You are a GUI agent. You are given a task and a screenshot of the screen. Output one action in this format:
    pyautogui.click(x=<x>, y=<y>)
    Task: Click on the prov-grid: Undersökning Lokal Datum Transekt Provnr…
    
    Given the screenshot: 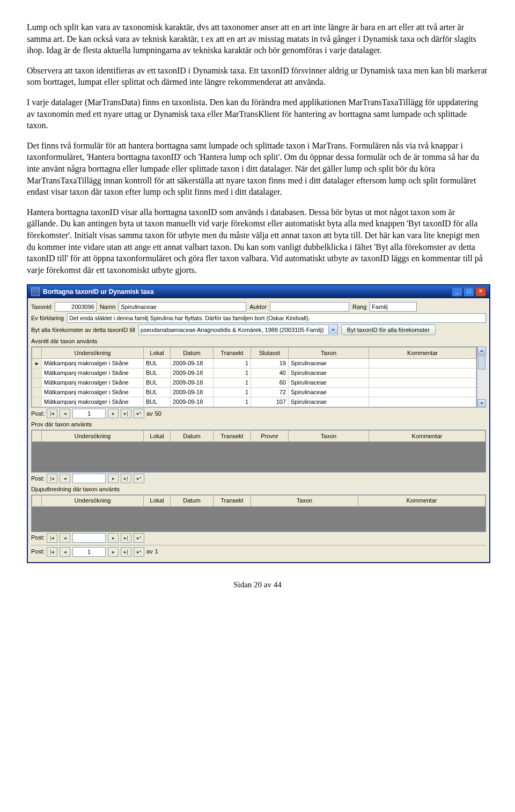 What is the action you would take?
    pyautogui.click(x=259, y=451)
    